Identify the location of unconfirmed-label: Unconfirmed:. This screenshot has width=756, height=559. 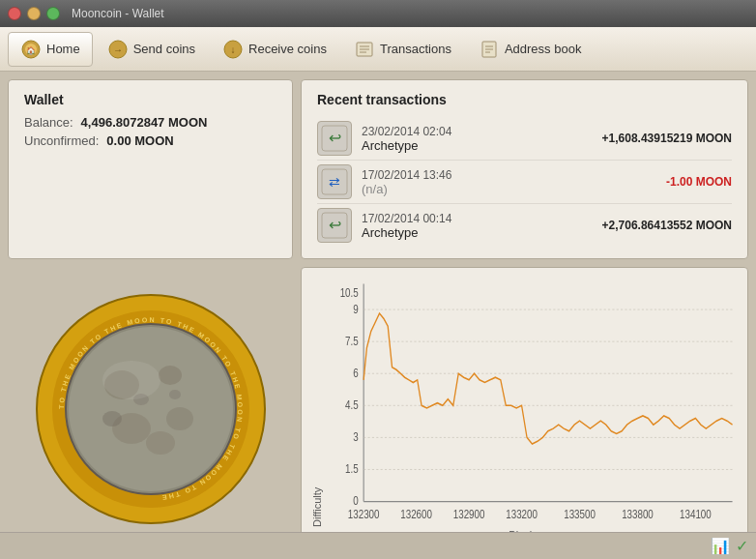
(62, 141).